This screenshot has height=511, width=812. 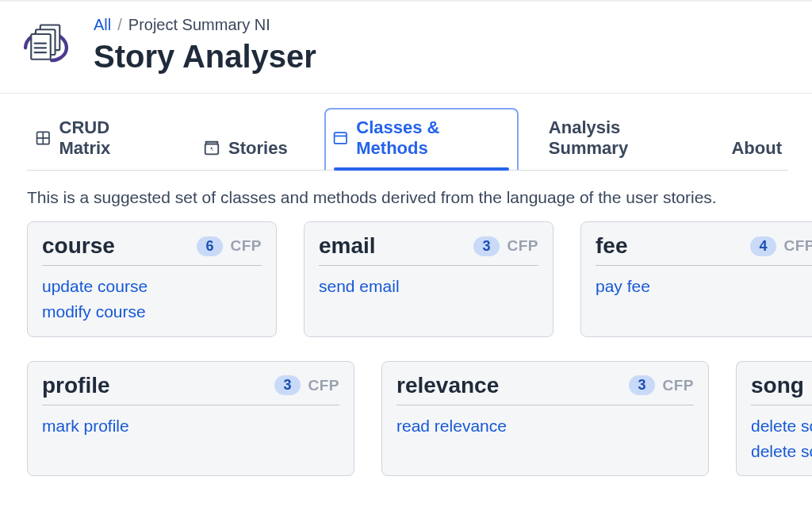 What do you see at coordinates (212, 148) in the screenshot?
I see `stories-icon` at bounding box center [212, 148].